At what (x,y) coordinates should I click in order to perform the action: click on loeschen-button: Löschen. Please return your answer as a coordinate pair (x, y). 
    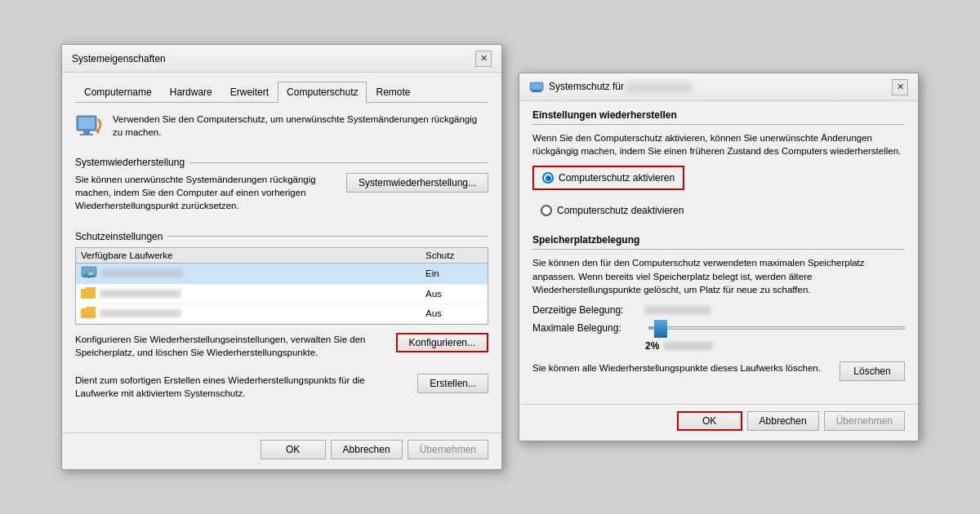
    Looking at the image, I should click on (872, 371).